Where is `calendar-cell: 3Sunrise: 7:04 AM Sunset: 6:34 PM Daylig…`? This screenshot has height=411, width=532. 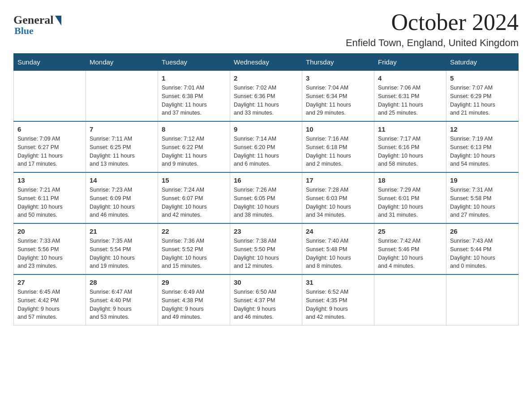
calendar-cell: 3Sunrise: 7:04 AM Sunset: 6:34 PM Daylig… is located at coordinates (339, 96).